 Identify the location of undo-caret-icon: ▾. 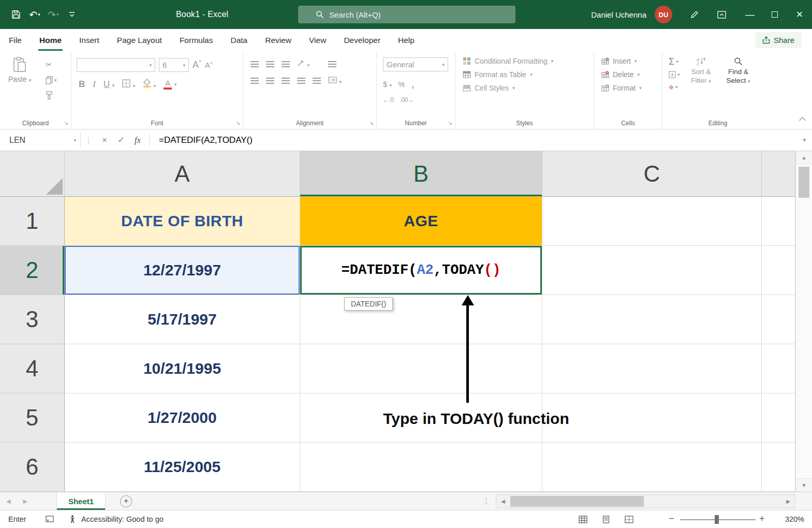
(39, 14).